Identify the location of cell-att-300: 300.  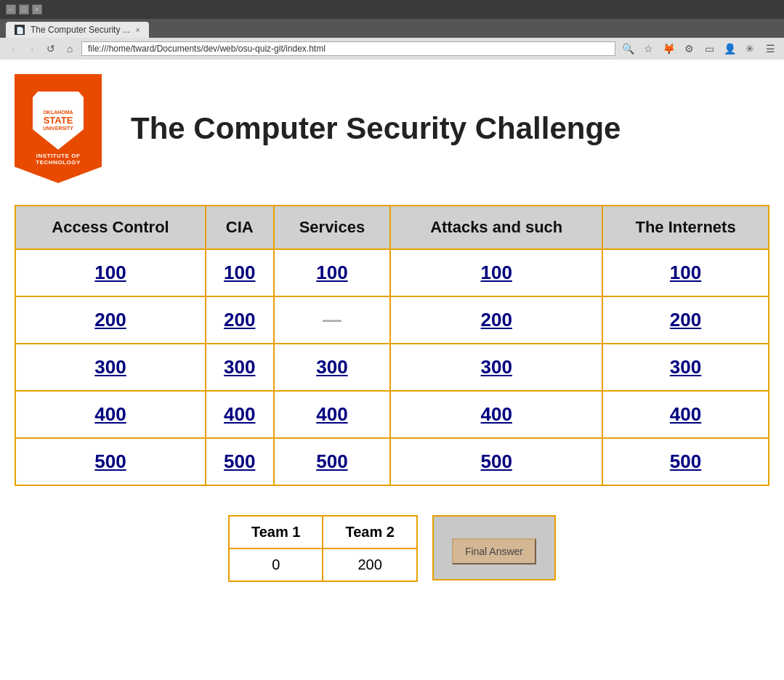
(496, 368).